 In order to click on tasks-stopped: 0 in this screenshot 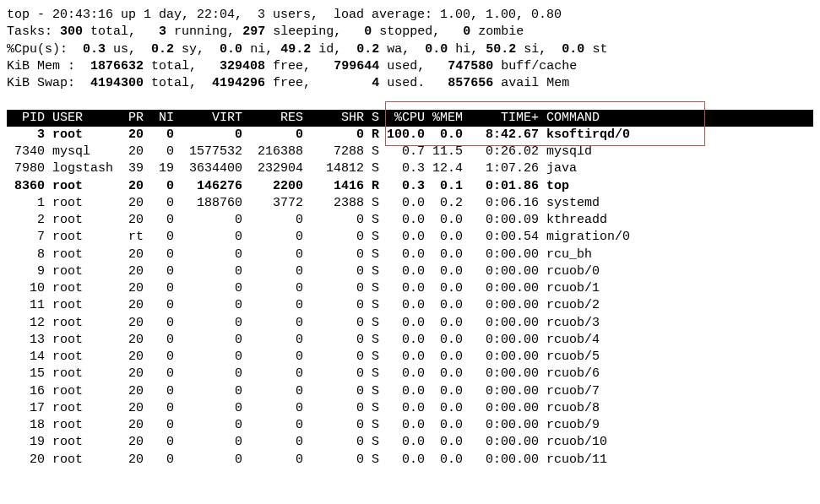, I will do `click(368, 32)`.